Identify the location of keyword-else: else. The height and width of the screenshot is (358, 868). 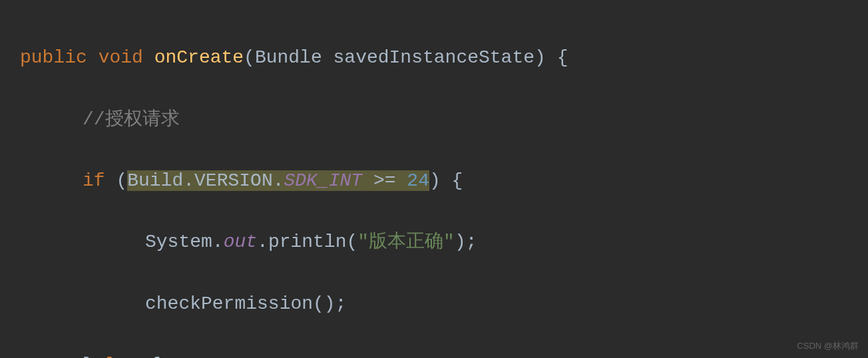
(116, 357).